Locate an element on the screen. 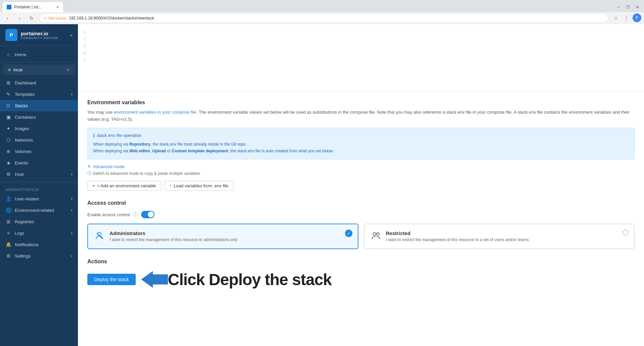 The height and width of the screenshot is (346, 644). tab-favicon is located at coordinates (9, 7).